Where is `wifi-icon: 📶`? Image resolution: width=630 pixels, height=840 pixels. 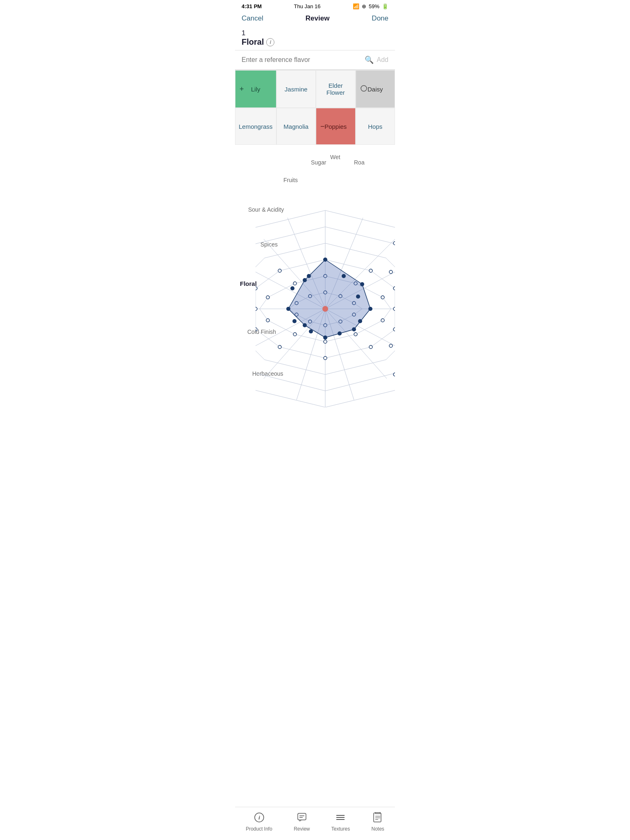
wifi-icon: 📶 is located at coordinates (356, 7).